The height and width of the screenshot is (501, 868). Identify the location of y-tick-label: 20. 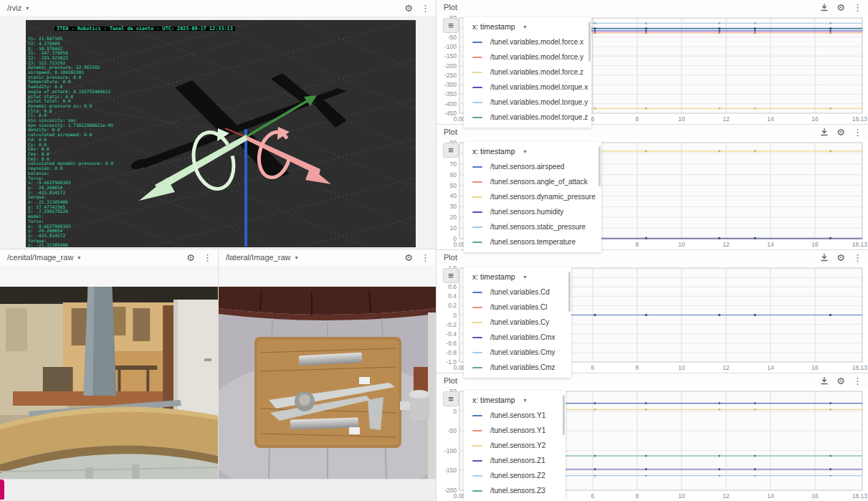
(454, 217).